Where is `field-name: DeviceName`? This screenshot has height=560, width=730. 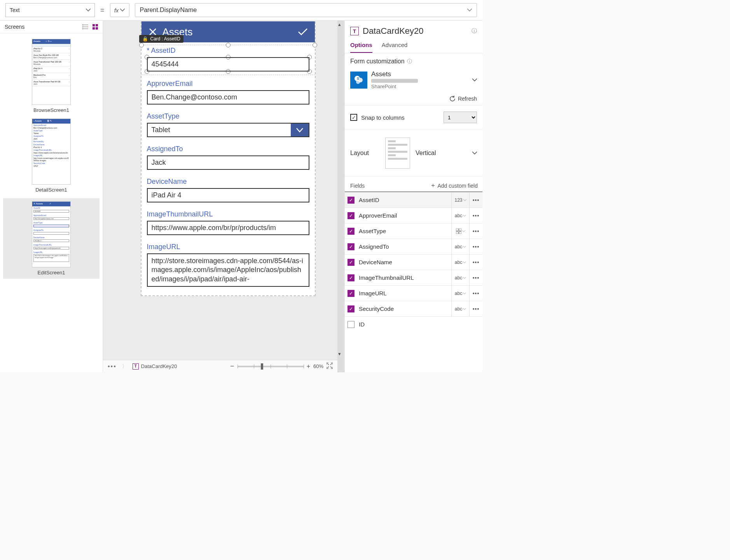
field-name: DeviceName is located at coordinates (404, 262).